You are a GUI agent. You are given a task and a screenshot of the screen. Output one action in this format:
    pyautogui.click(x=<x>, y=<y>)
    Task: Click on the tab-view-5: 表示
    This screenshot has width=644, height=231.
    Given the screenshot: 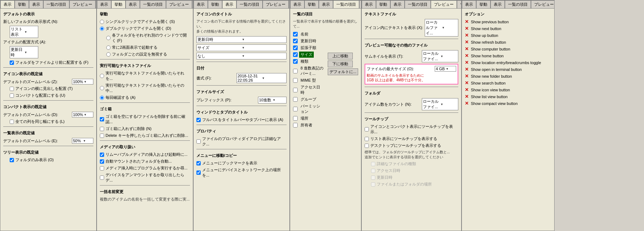 What is the action you would take?
    pyautogui.click(x=397, y=4)
    